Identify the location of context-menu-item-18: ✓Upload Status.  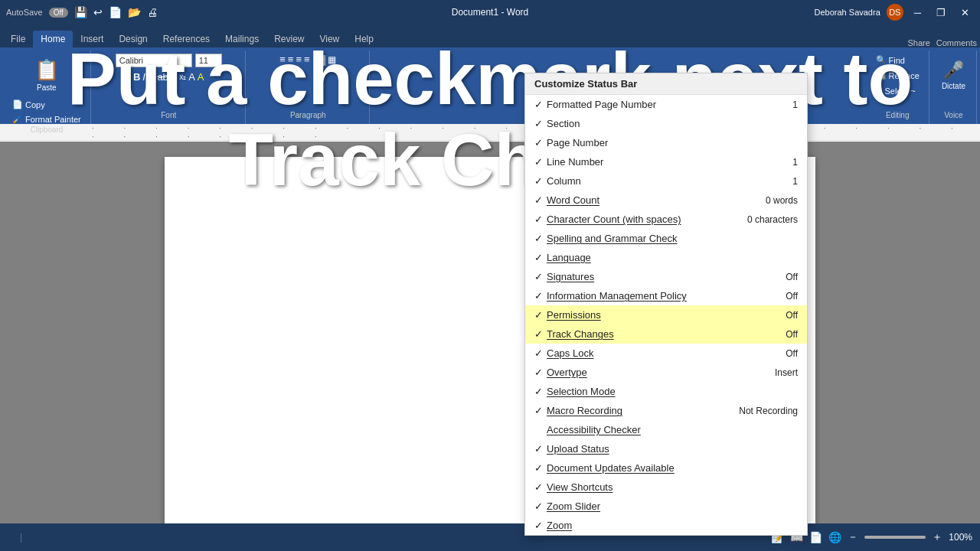
(666, 448).